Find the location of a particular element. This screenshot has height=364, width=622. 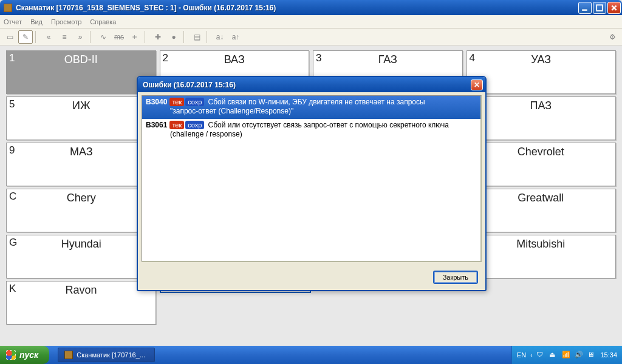

toolbar-font-dec-icon: a↓ is located at coordinates (220, 37).